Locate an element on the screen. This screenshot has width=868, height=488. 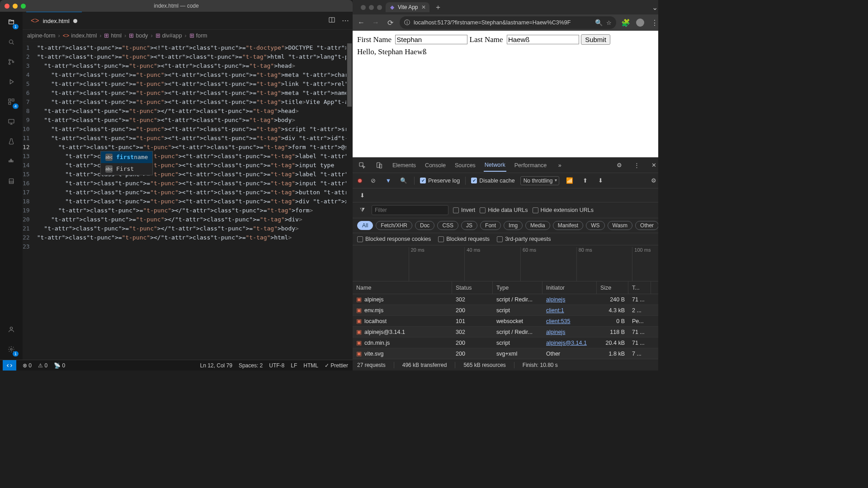
hide-extension-urls-checkbox: Hide extension URLs is located at coordinates (563, 210).